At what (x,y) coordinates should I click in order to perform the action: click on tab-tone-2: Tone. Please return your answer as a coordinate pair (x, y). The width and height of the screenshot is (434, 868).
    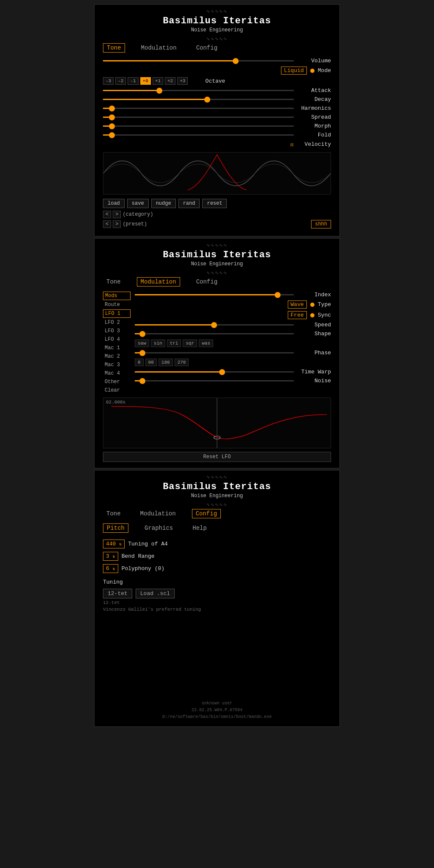
    Looking at the image, I should click on (114, 282).